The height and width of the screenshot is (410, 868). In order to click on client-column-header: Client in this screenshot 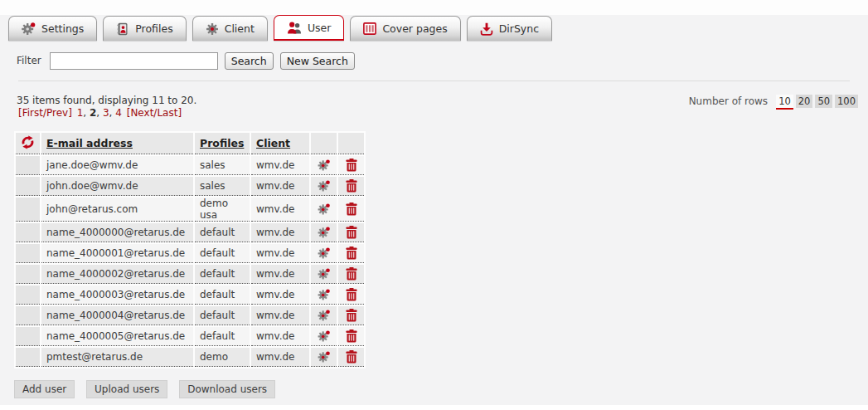, I will do `click(280, 144)`.